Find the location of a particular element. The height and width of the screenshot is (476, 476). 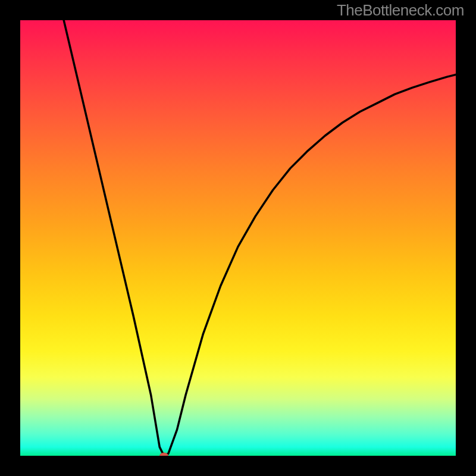

optimal-point-marker is located at coordinates (164, 455).